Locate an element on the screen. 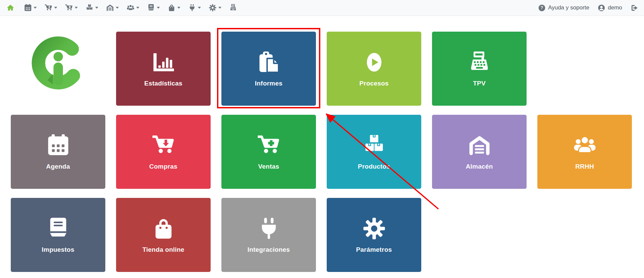 This screenshot has height=278, width=644. tile-agenda: Agenda is located at coordinates (58, 152).